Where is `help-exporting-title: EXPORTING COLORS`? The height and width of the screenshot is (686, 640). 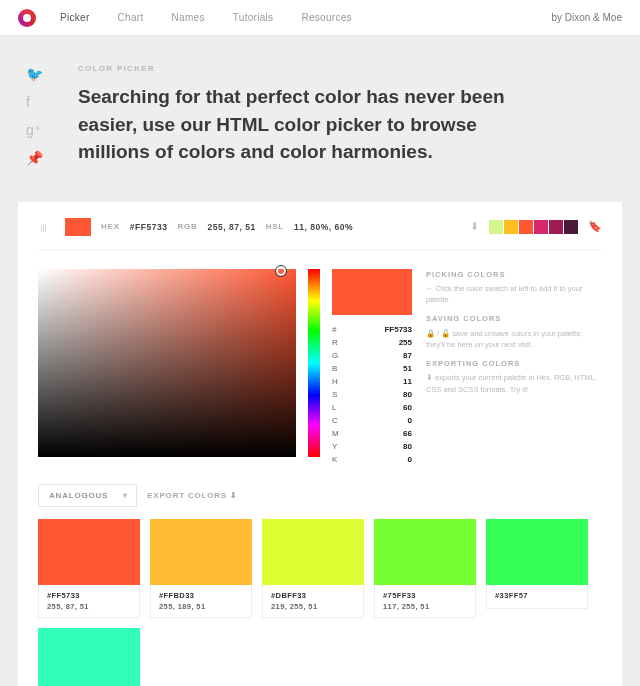
help-exporting-title: EXPORTING COLORS is located at coordinates (514, 364).